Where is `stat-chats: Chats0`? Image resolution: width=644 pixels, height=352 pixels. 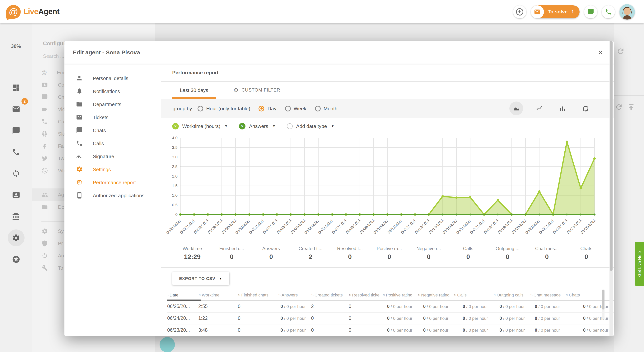 stat-chats: Chats0 is located at coordinates (586, 253).